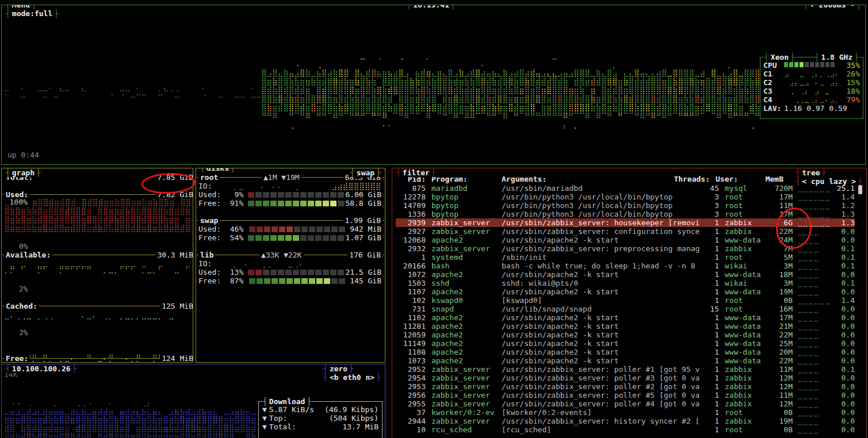  I want to click on process-pid: 2953, so click(411, 386).